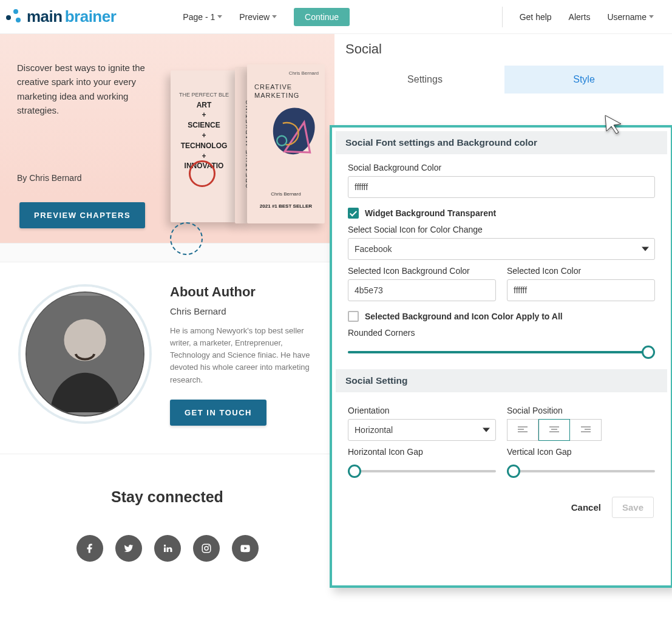  I want to click on social-icons-row, so click(168, 548).